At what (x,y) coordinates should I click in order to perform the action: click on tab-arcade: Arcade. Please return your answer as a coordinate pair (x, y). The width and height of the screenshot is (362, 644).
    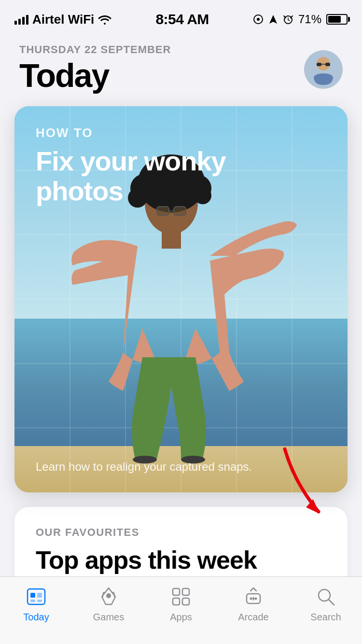
    Looking at the image, I should click on (253, 603).